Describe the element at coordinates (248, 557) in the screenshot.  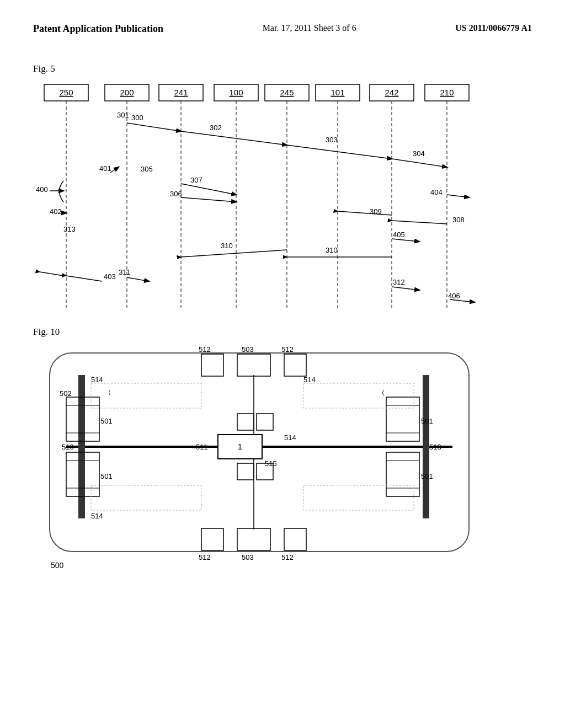
I see `label-503-b: 503` at that location.